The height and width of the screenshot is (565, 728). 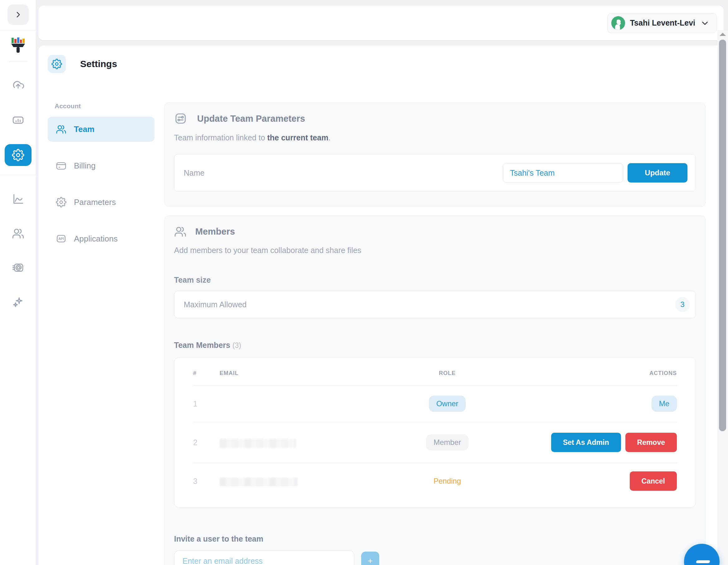 I want to click on user-menu: Tsahi Levent-Levi, so click(x=662, y=23).